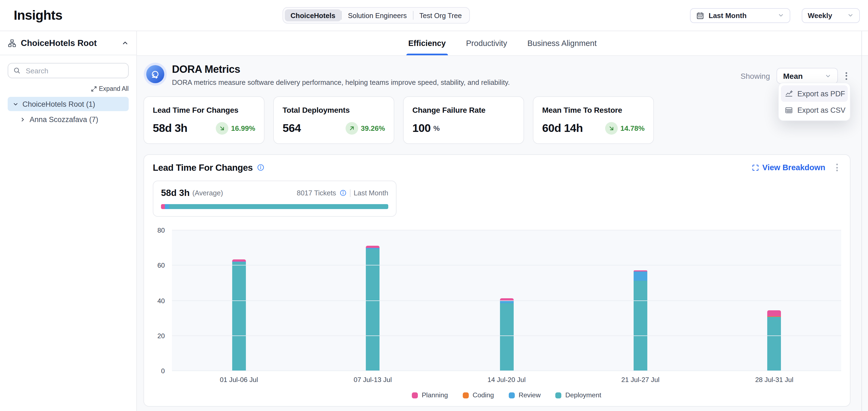 Image resolution: width=868 pixels, height=411 pixels. Describe the element at coordinates (110, 89) in the screenshot. I see `expand-all-button: Expand All` at that location.